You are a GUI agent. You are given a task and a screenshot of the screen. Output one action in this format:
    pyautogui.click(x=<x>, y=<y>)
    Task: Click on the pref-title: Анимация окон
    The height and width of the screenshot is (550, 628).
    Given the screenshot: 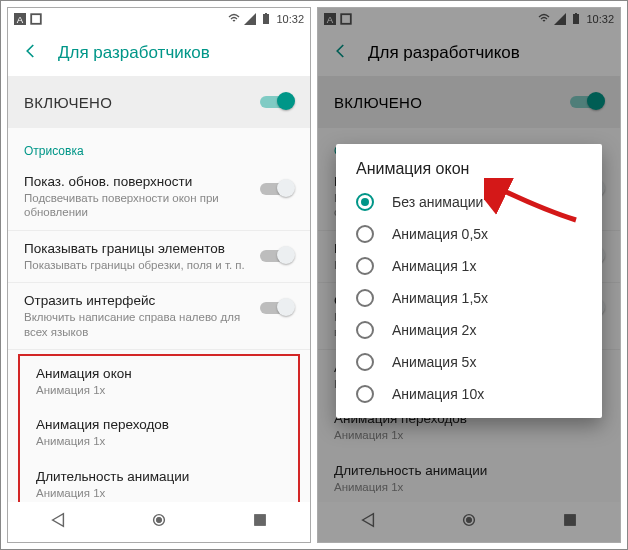 What is the action you would take?
    pyautogui.click(x=159, y=374)
    